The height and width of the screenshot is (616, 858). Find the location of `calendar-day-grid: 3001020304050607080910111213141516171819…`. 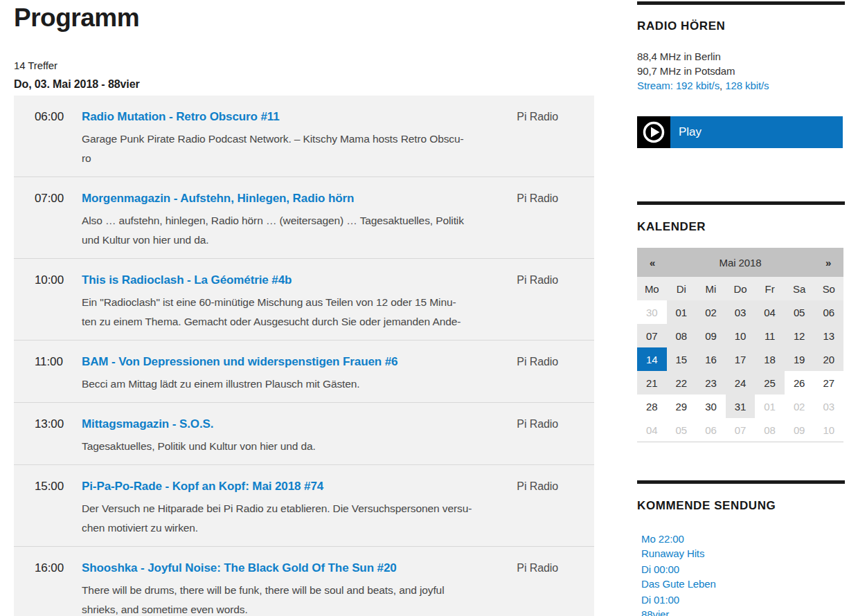

calendar-day-grid: 3001020304050607080910111213141516171819… is located at coordinates (740, 371).